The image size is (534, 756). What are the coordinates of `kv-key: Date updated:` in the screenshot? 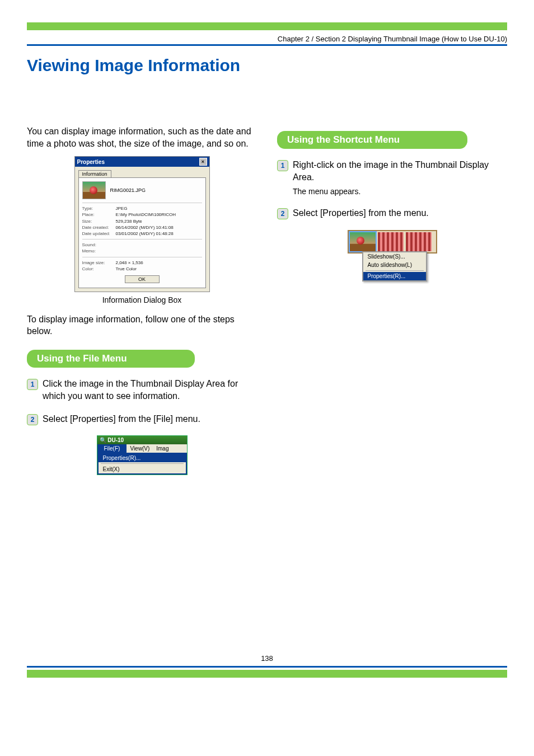 It's located at (99, 234).